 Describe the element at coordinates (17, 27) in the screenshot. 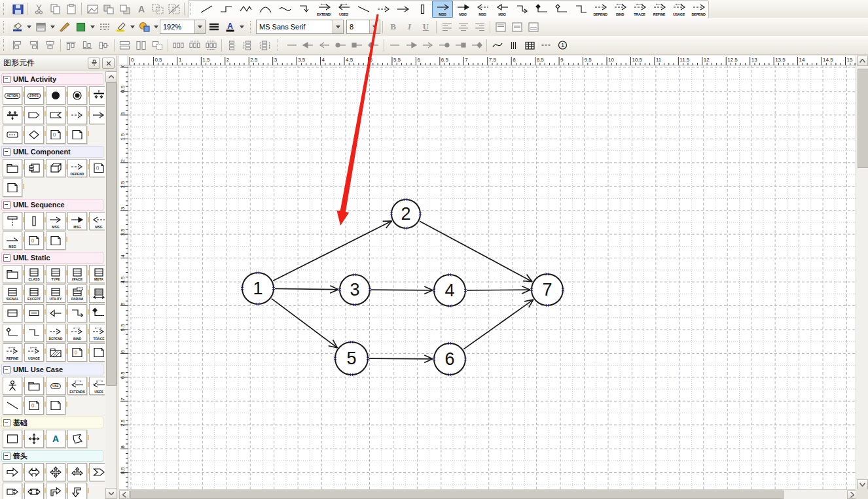

I see `fill-color-button` at that location.